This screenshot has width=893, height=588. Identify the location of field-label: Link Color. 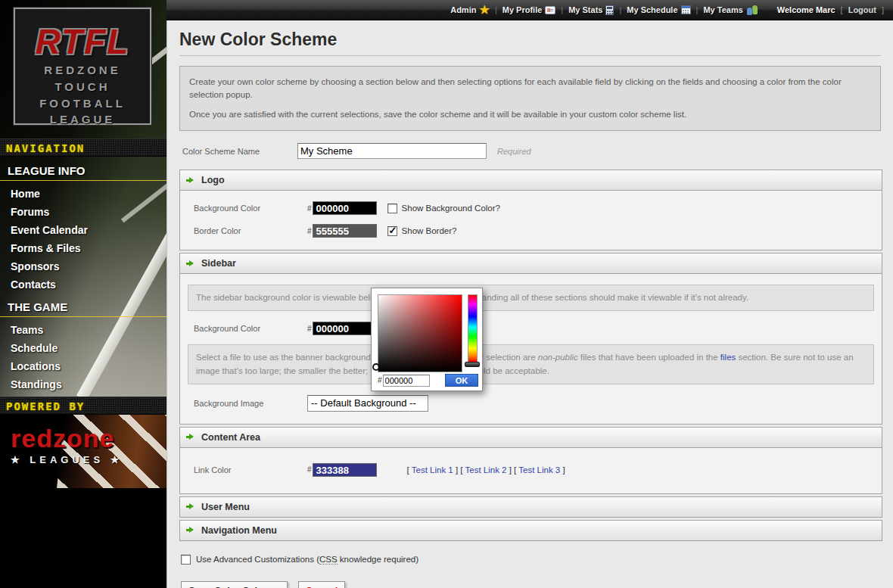
(250, 470).